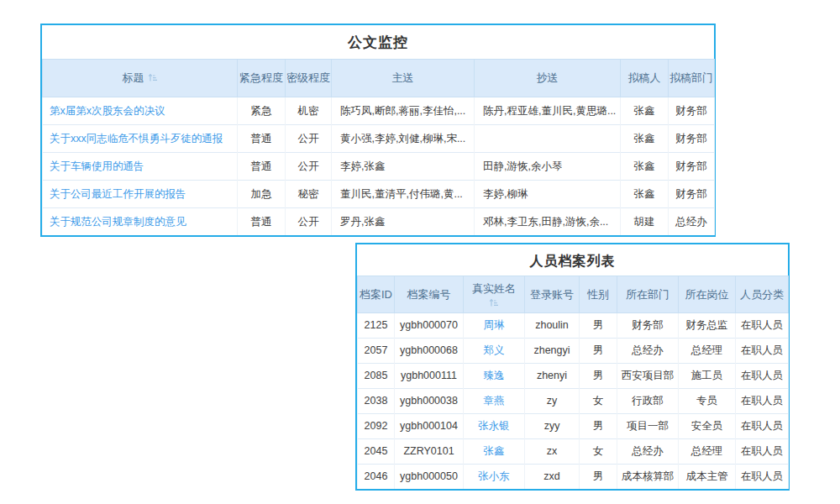 The image size is (840, 504). What do you see at coordinates (379, 139) in the screenshot?
I see `table-row: 关于xxx同志临危不惧勇斗歹徒的通报普通公开黄小强,李婷,刘健,柳琳,宋...张…` at bounding box center [379, 139].